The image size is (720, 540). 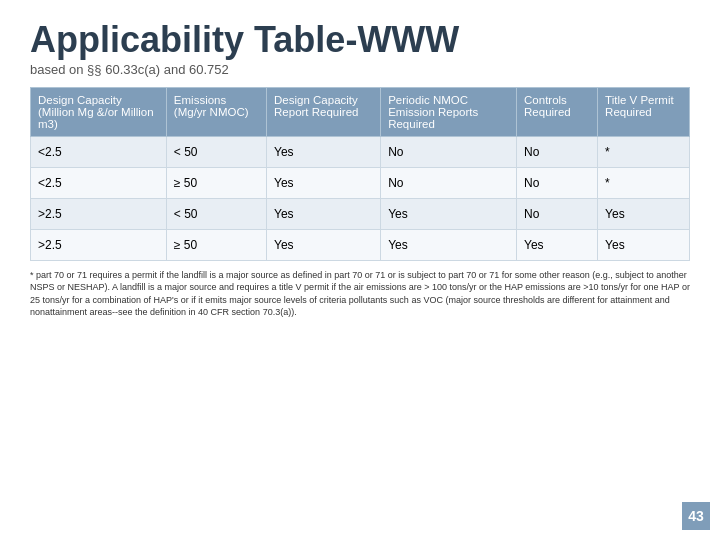 I want to click on page-number: 43, so click(x=696, y=516).